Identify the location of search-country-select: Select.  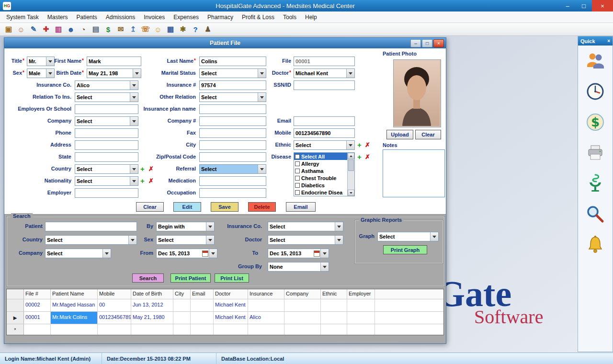
(91, 240).